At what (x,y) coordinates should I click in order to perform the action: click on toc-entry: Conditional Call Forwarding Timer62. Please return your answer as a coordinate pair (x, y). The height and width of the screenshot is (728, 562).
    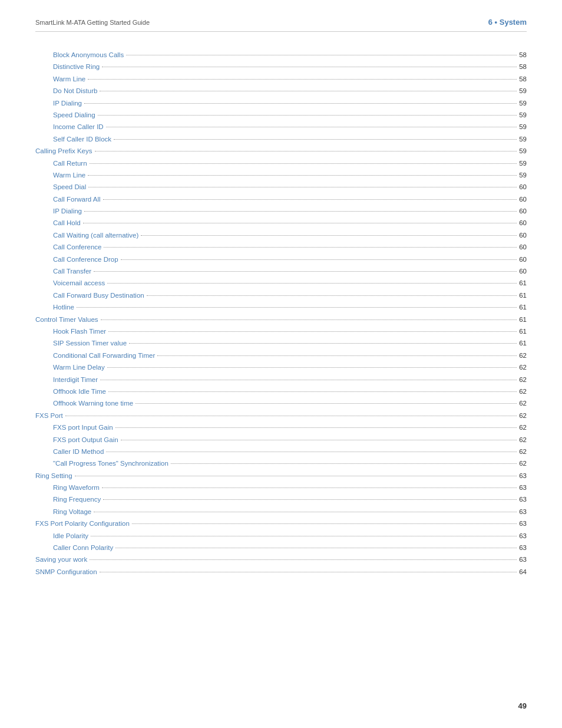
    Looking at the image, I should click on (281, 355).